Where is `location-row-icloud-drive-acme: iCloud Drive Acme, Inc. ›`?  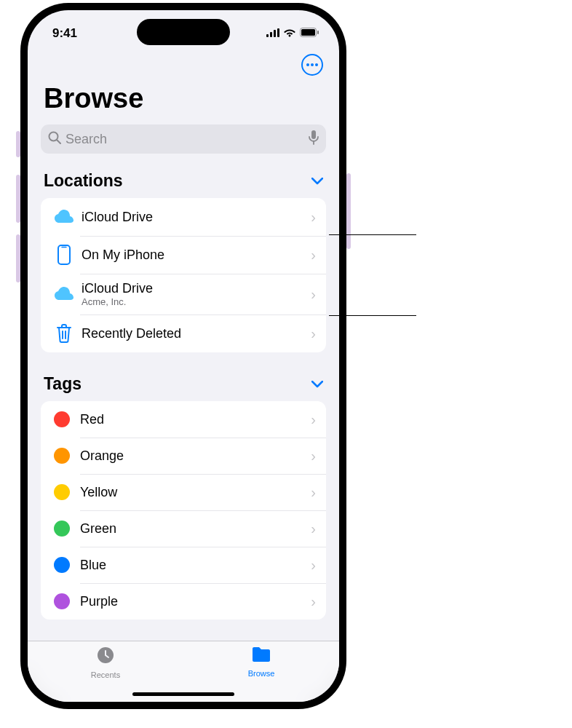
location-row-icloud-drive-acme: iCloud Drive Acme, Inc. › is located at coordinates (183, 294).